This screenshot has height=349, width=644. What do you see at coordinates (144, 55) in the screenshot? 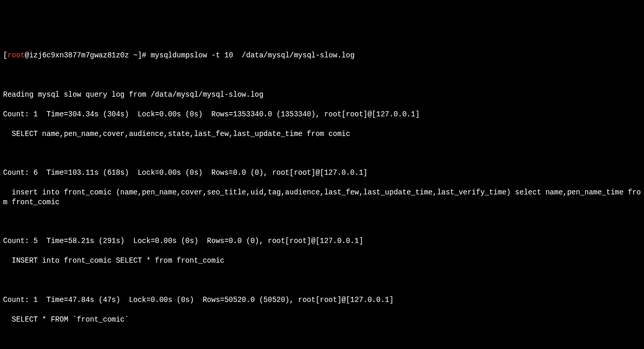
I see `bracket: ]#` at bounding box center [144, 55].